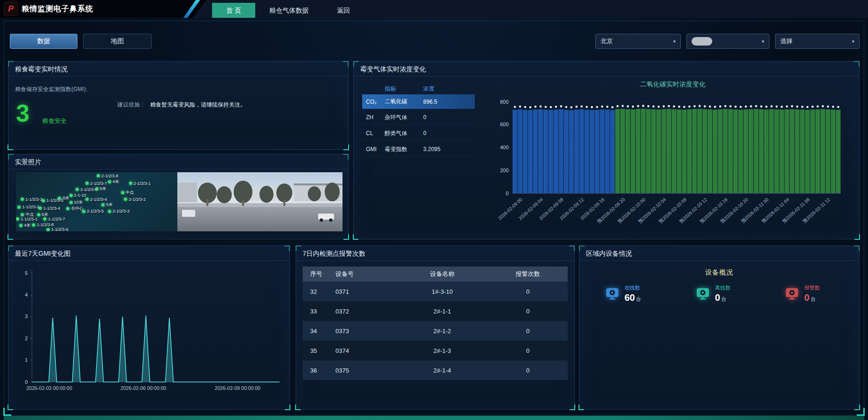 The width and height of the screenshot is (868, 420). I want to click on header-device-name: 设备名称, so click(442, 274).